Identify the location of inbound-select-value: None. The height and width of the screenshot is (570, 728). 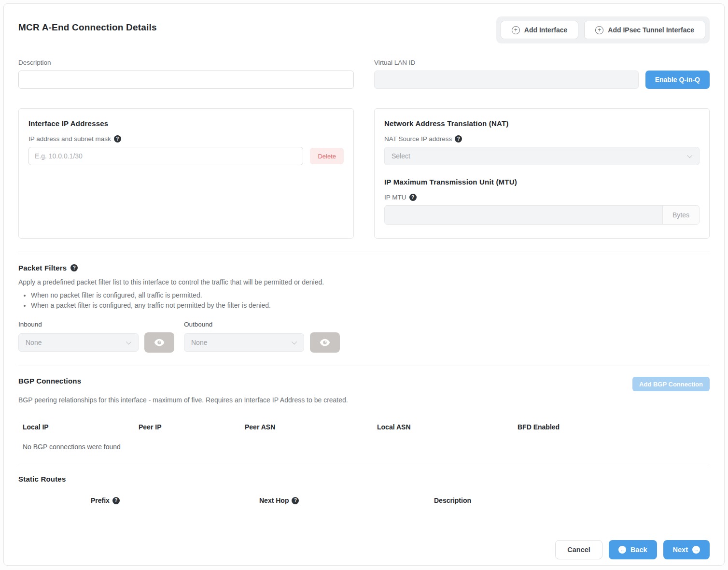
(34, 342).